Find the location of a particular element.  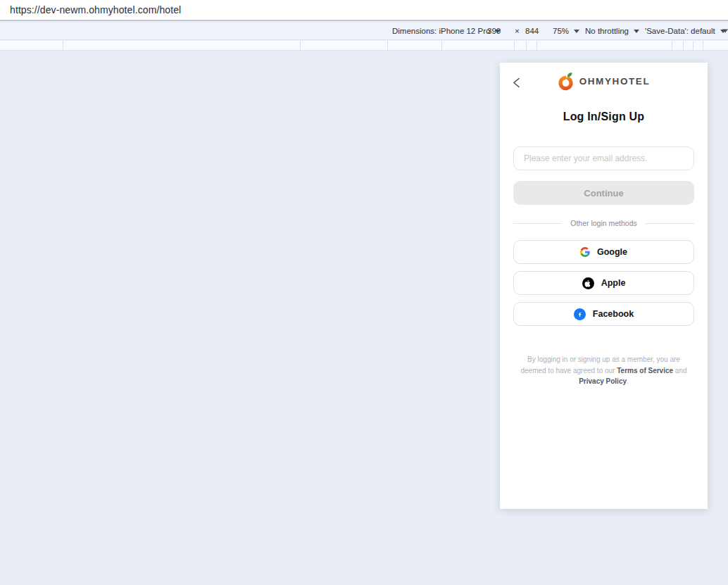

leaf-icon is located at coordinates (570, 75).